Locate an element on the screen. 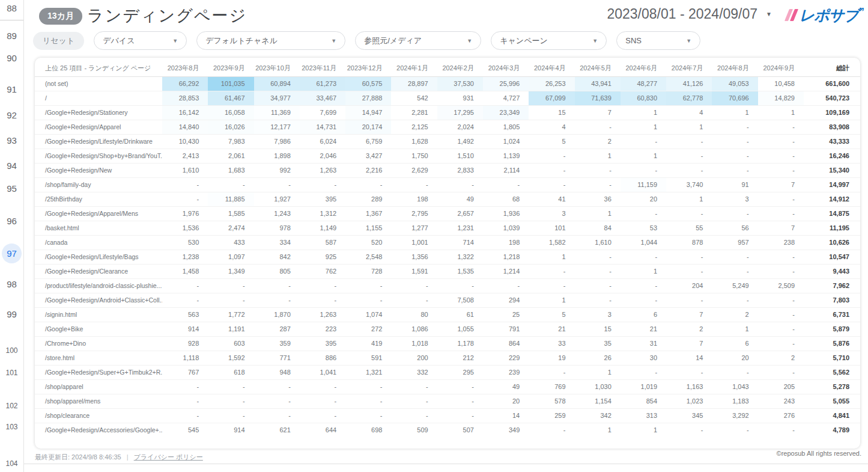  value-cell: 769 is located at coordinates (551, 387).